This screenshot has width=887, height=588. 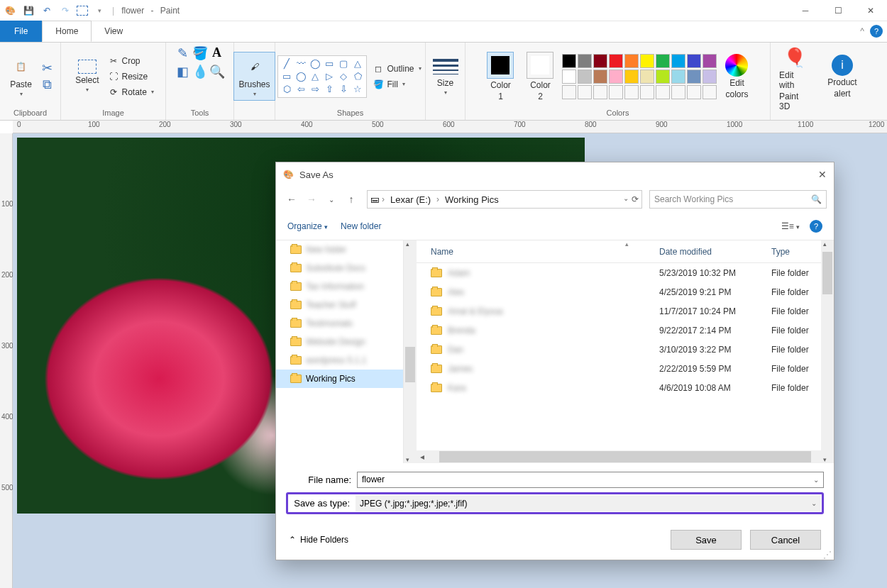 I want to click on fill-icon: 🪣, so click(x=378, y=84).